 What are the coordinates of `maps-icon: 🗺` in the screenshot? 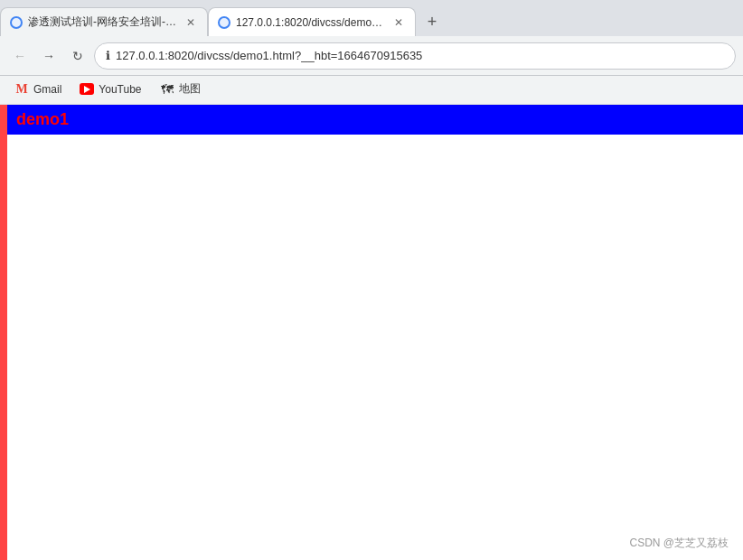 It's located at (167, 89).